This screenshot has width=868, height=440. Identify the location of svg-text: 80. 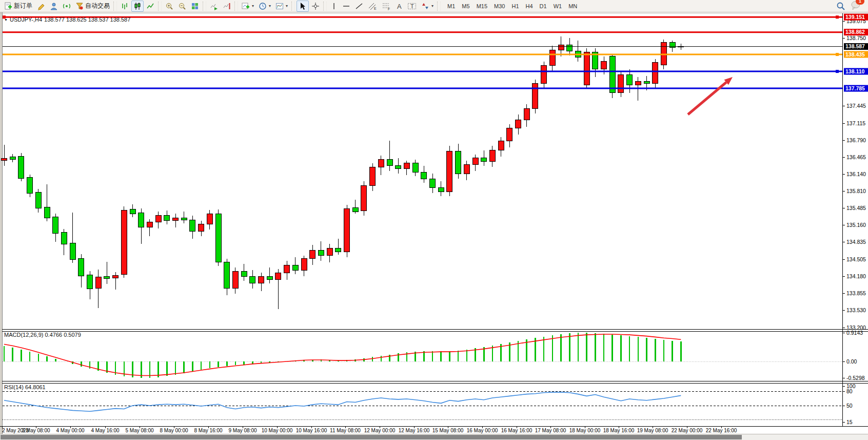
(850, 391).